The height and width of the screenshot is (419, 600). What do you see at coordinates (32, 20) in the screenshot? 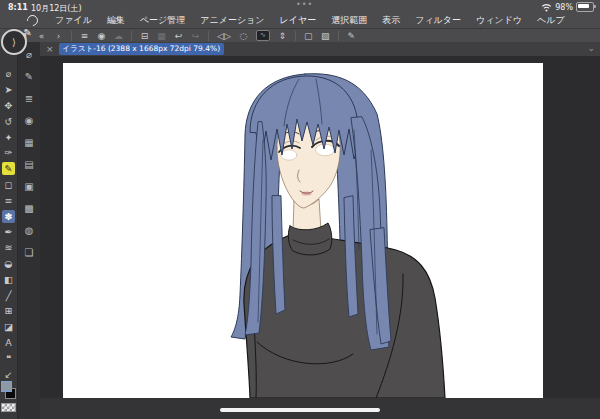
I see `clip-studio-logo-icon` at bounding box center [32, 20].